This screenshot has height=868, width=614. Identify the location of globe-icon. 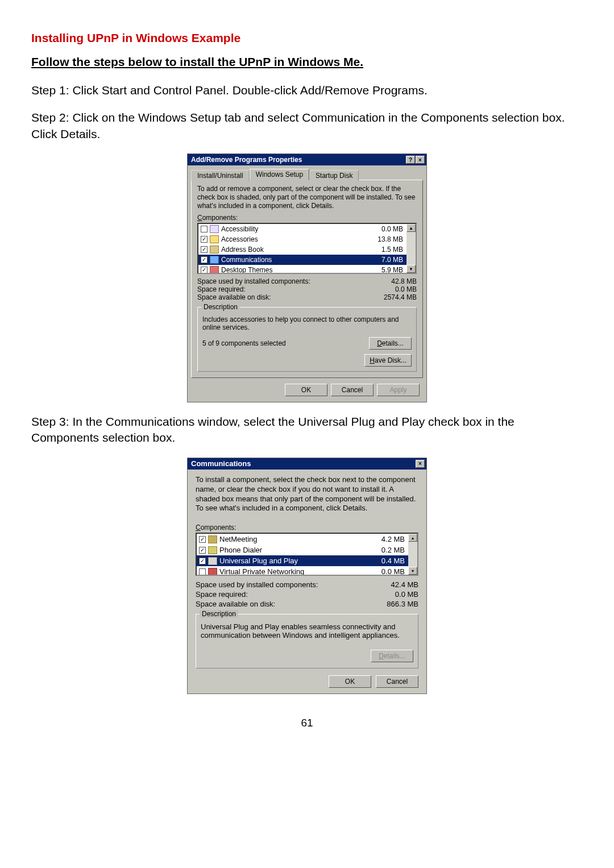
(214, 260).